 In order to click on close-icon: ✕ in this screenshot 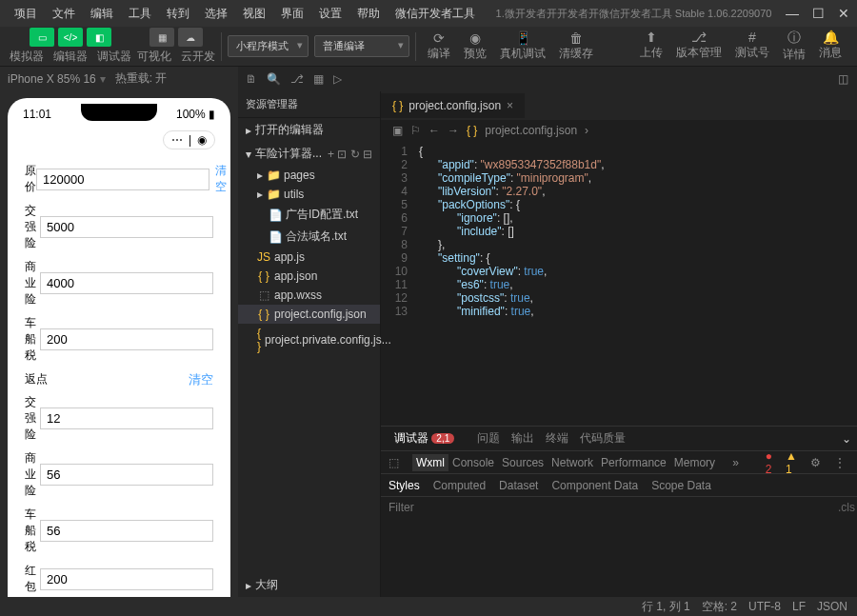, I will do `click(844, 13)`.